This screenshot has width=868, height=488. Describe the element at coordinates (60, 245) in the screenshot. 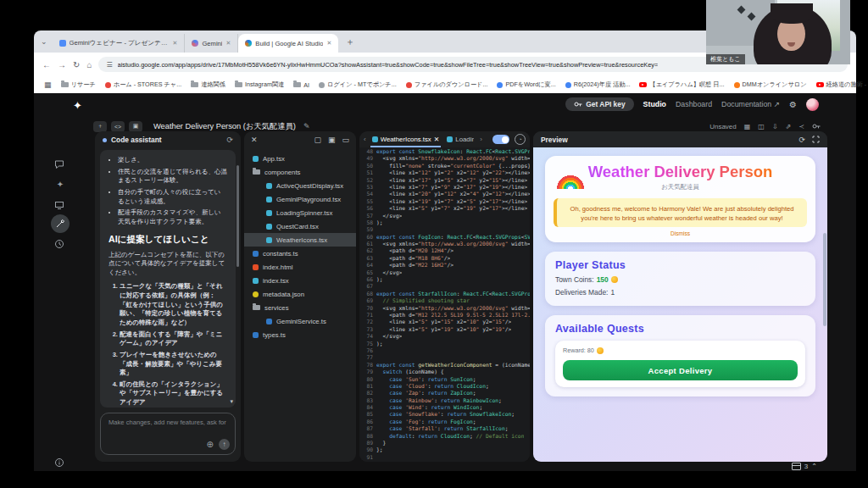

I see `history-icon` at that location.